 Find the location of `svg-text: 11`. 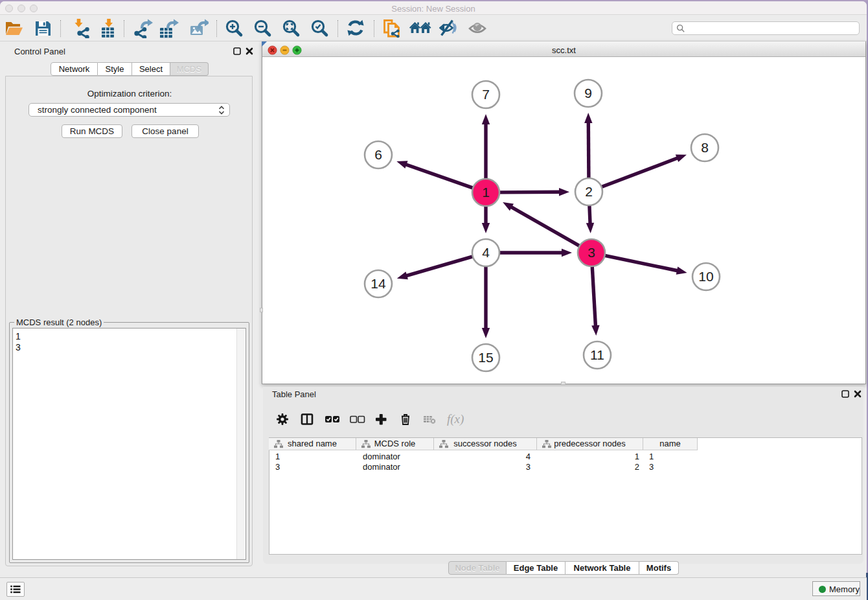

svg-text: 11 is located at coordinates (597, 355).